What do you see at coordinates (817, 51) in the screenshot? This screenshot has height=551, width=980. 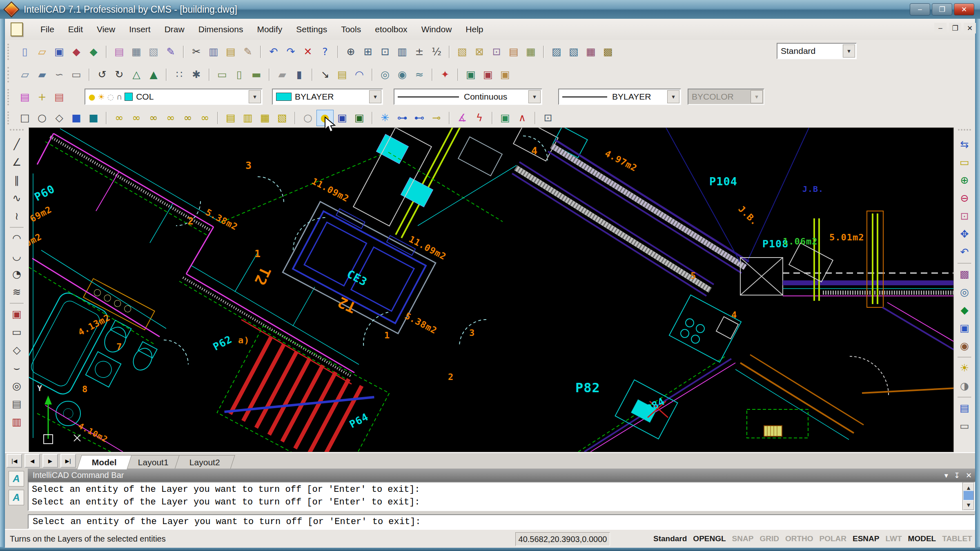 I see `style-combo: Standard ▾` at bounding box center [817, 51].